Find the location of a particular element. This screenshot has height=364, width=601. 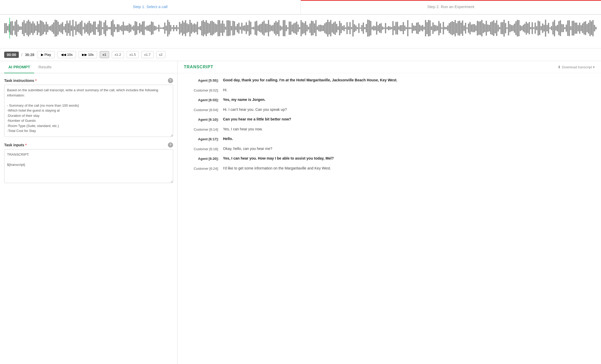

speaker-label: Customer [6:02]: is located at coordinates (203, 90).